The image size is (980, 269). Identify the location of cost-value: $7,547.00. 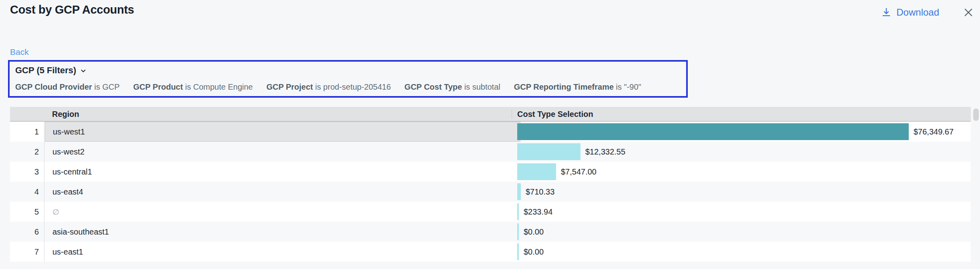
(579, 172).